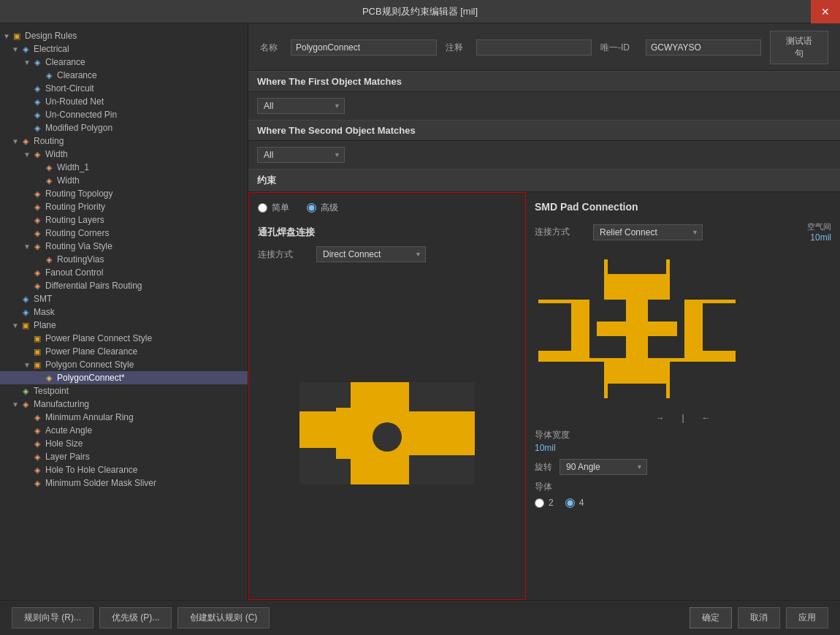 Image resolution: width=840 pixels, height=635 pixels. What do you see at coordinates (124, 312) in the screenshot?
I see `tree-item-mask: ◈Mask` at bounding box center [124, 312].